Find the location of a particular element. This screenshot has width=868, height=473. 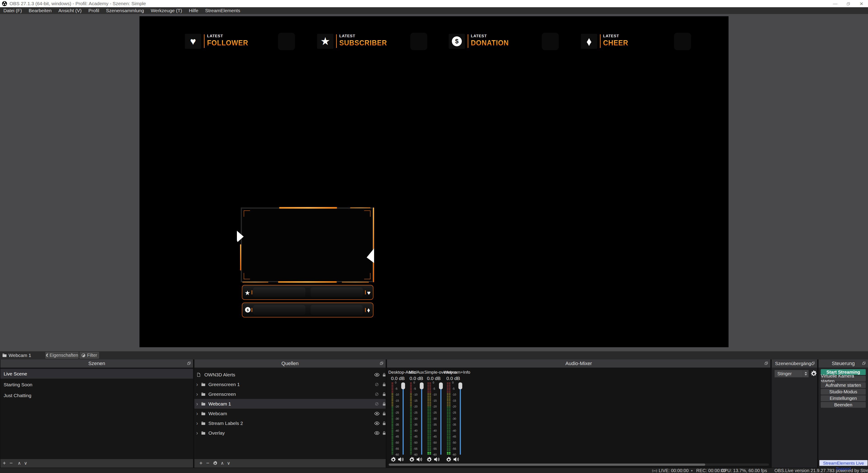

banner-placeholder is located at coordinates (286, 41).